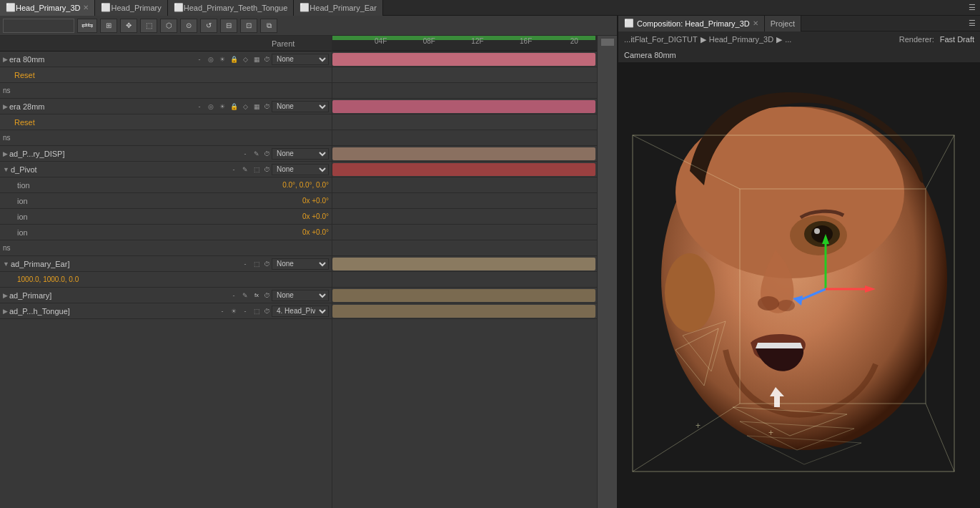 This screenshot has height=508, width=980. What do you see at coordinates (257, 107) in the screenshot?
I see `quality-icon-28: ▦` at bounding box center [257, 107].